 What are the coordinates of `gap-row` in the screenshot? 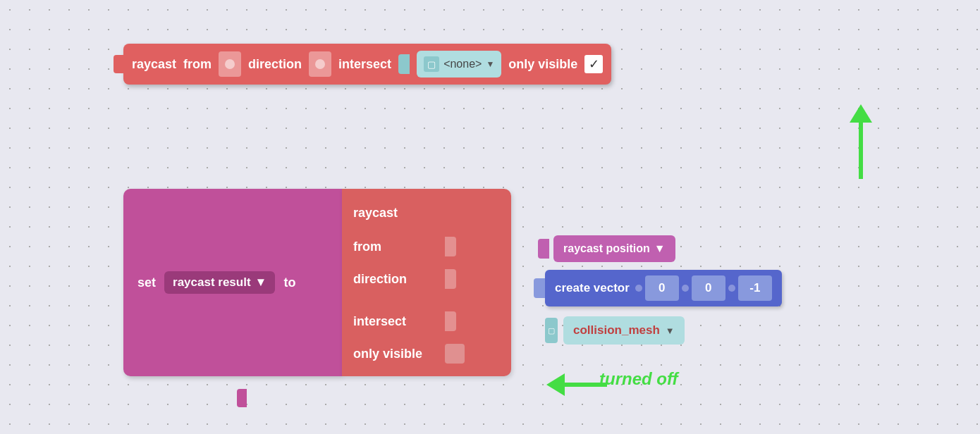 It's located at (427, 300).